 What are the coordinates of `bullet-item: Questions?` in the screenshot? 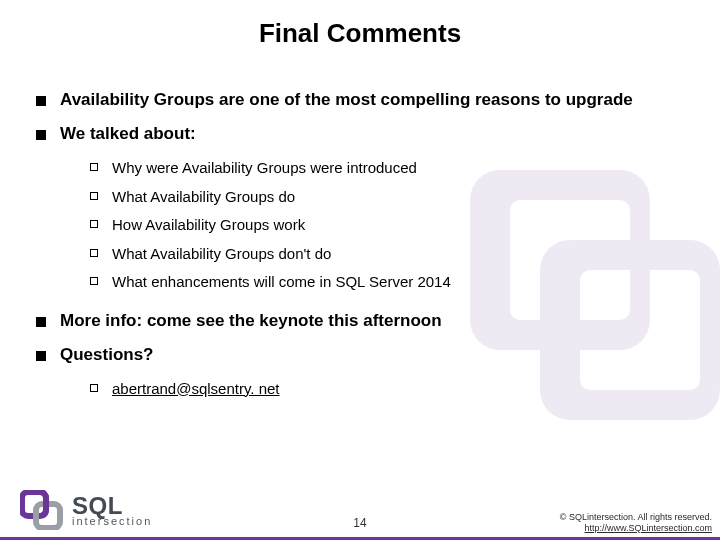 It's located at (360, 355).